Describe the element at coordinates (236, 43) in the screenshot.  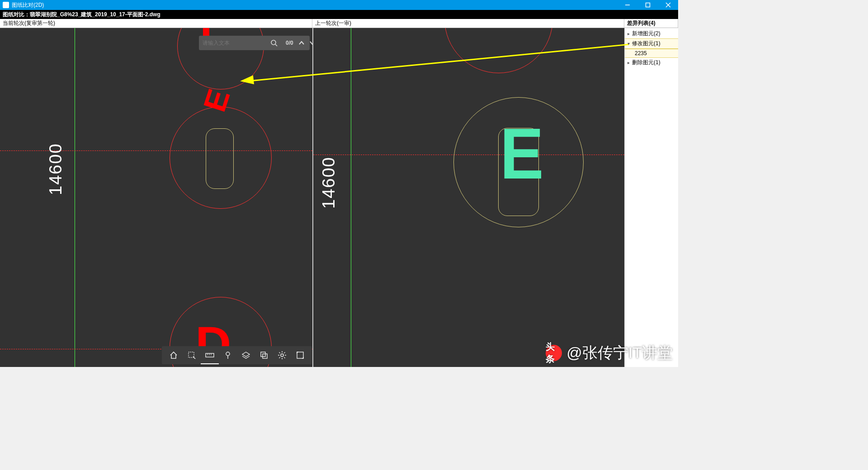
I see `search-input` at that location.